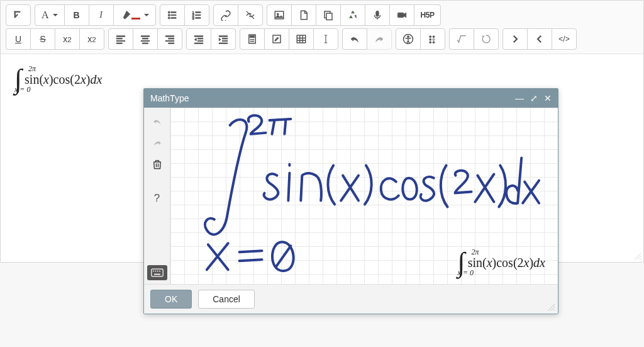 The height and width of the screenshot is (347, 644). What do you see at coordinates (32, 69) in the screenshot?
I see `integral-upper-limit: 2π` at bounding box center [32, 69].